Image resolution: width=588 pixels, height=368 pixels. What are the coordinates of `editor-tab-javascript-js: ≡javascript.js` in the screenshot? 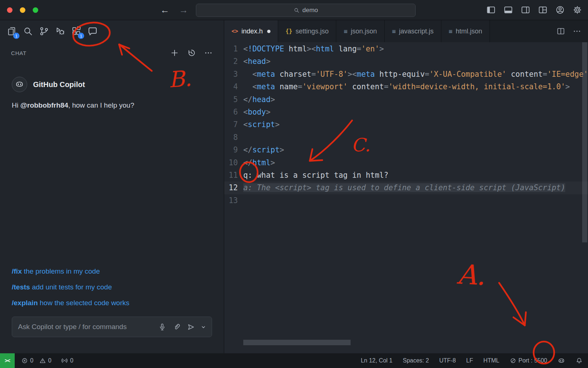 It's located at (413, 31).